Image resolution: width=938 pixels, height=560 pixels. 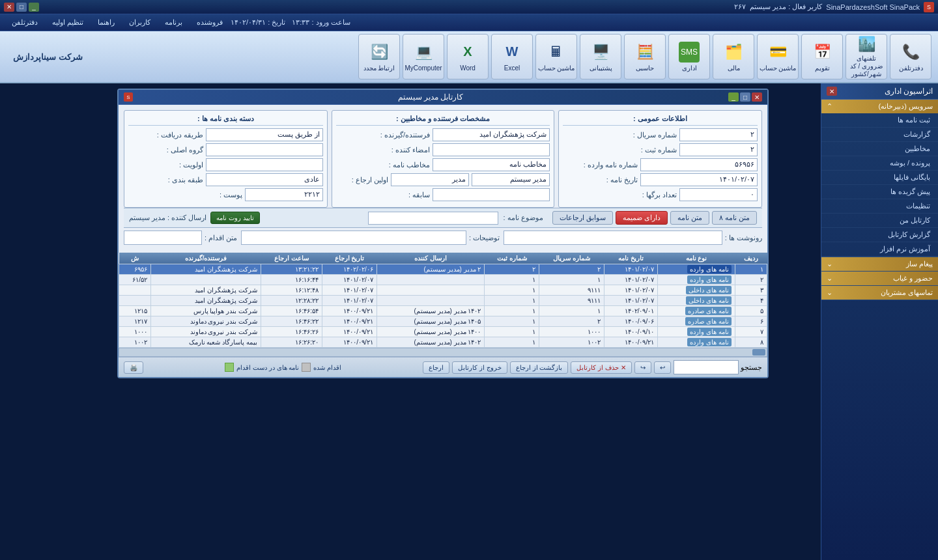 What do you see at coordinates (173, 22) in the screenshot?
I see `menu-barnama: برنامه` at bounding box center [173, 22].